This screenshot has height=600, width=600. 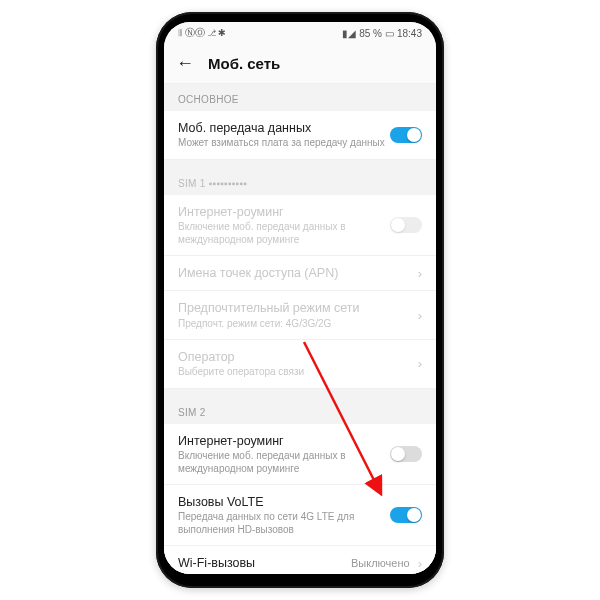 What do you see at coordinates (300, 364) in the screenshot?
I see `row-sim1-operator: Оператор Выберите оператора связи ›` at bounding box center [300, 364].